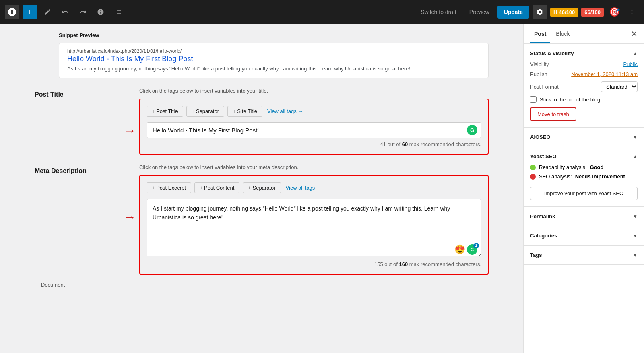  What do you see at coordinates (274, 60) in the screenshot?
I see `snippet-preview-box: http://urbanistica.io/index.php/2020/11/…` at bounding box center [274, 60].